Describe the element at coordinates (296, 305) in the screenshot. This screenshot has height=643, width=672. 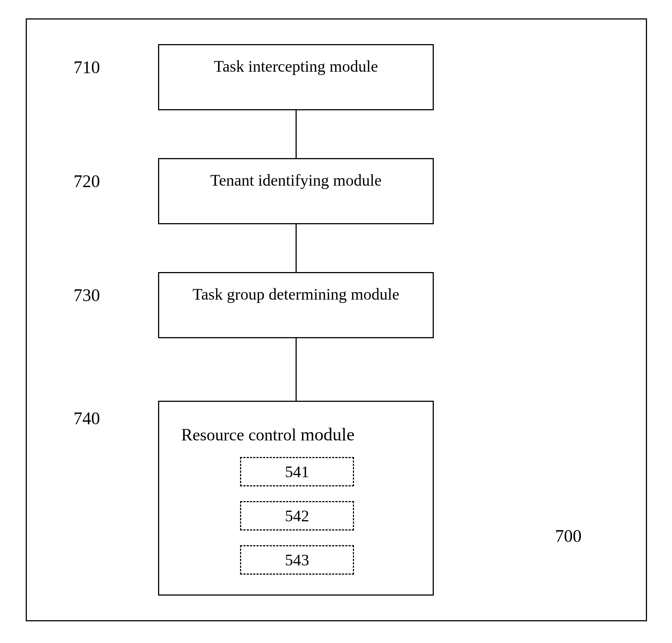
I see `module-task-group-determining: Task group determining module` at that location.